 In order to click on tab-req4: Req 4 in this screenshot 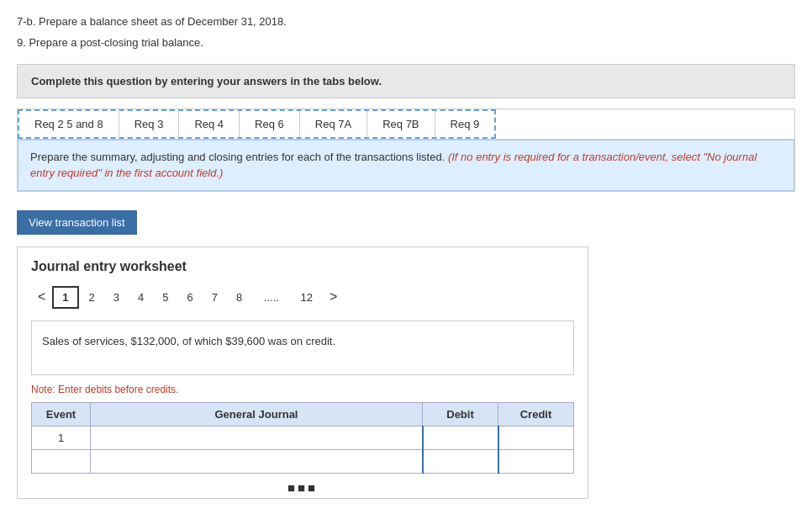, I will do `click(209, 125)`.